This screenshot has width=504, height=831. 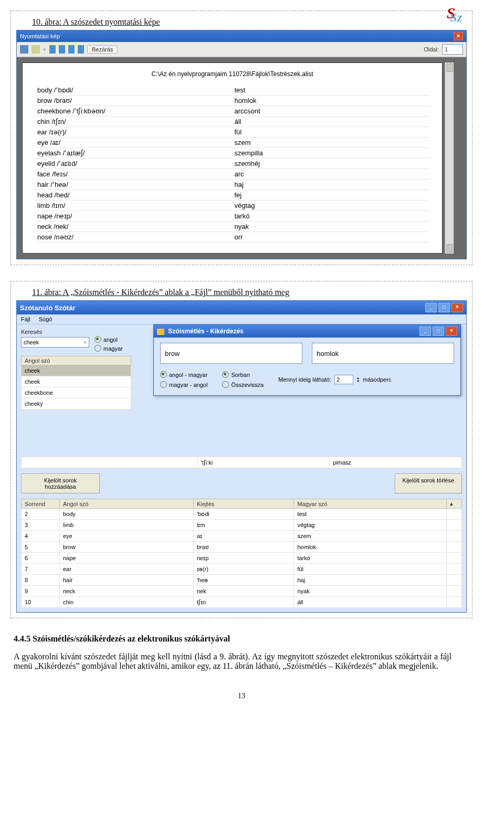 What do you see at coordinates (249, 292) in the screenshot?
I see `figure-11-caption: 11. ábra: A „Szóismétlés - Kikérdezés” a…` at bounding box center [249, 292].